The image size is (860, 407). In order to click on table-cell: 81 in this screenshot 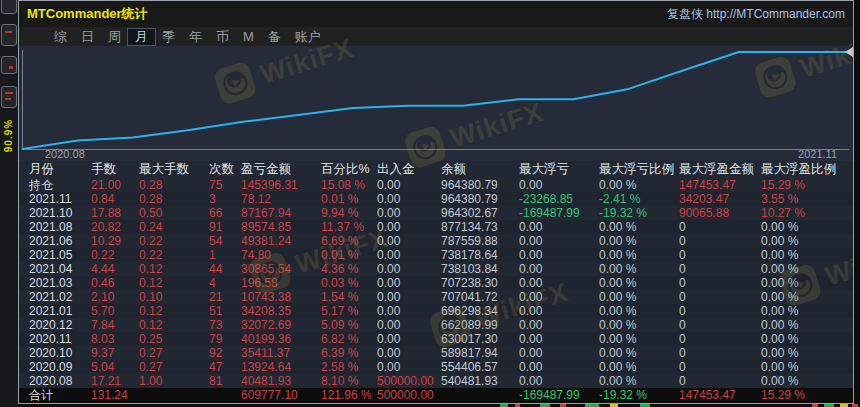, I will do `click(223, 381)`.